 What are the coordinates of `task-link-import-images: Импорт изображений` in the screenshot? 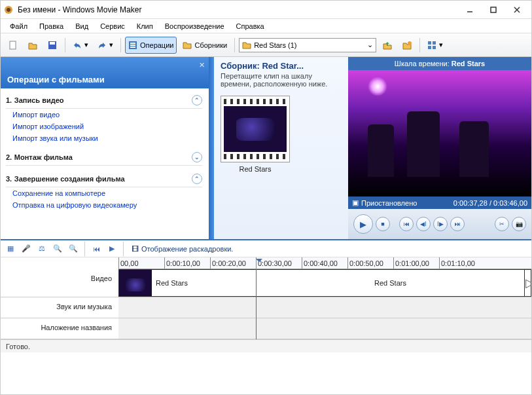 It's located at (104, 126).